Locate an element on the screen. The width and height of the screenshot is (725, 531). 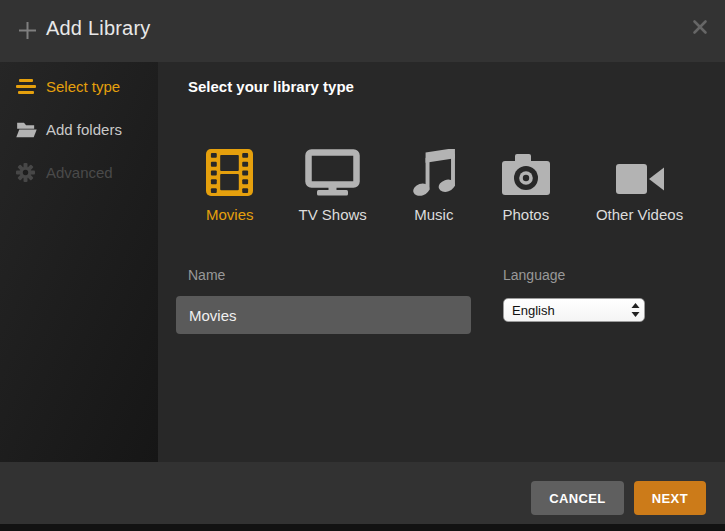
library-details-form: Name Language English is located at coordinates (410, 300).